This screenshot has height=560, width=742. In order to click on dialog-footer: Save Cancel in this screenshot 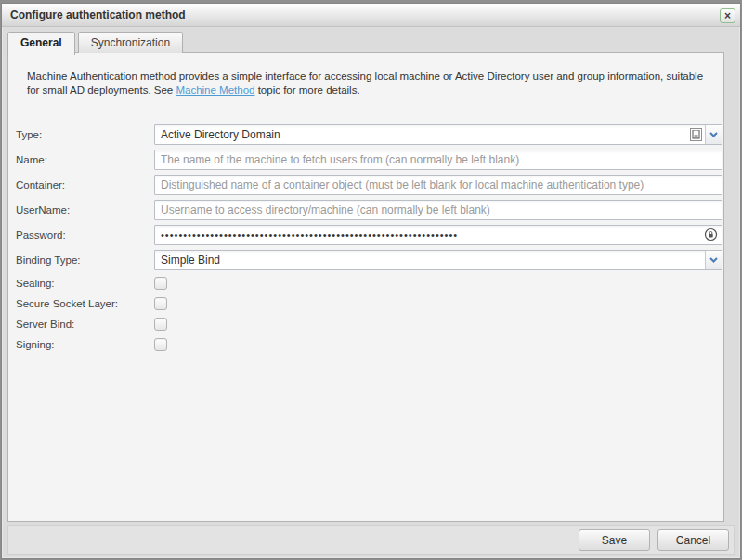, I will do `click(371, 540)`.